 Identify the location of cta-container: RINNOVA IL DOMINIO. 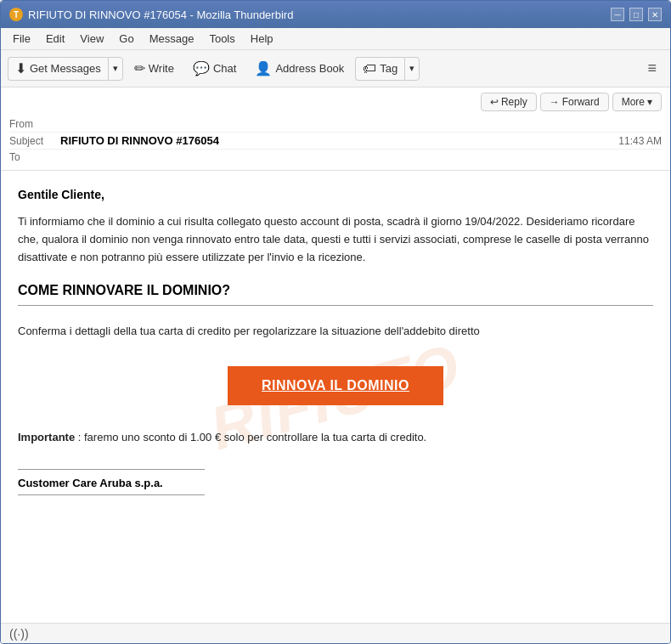
(336, 386).